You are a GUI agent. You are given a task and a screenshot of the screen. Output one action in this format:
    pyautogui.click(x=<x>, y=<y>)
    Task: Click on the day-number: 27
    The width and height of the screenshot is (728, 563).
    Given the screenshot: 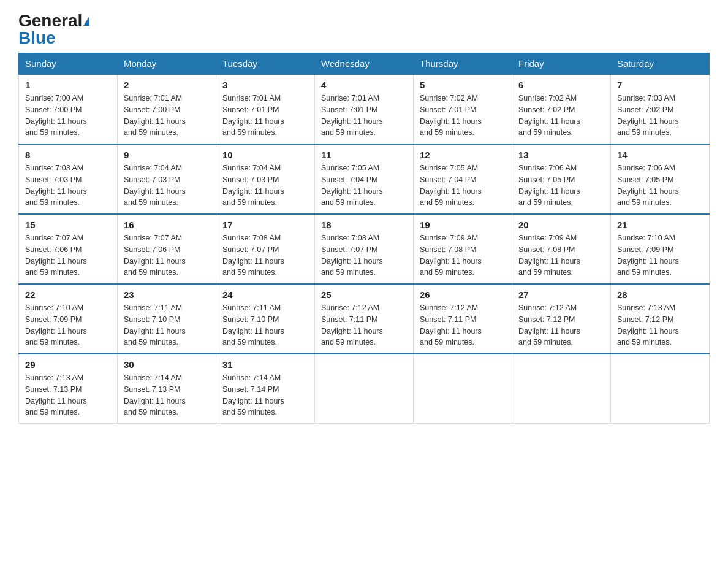 What is the action you would take?
    pyautogui.click(x=561, y=294)
    